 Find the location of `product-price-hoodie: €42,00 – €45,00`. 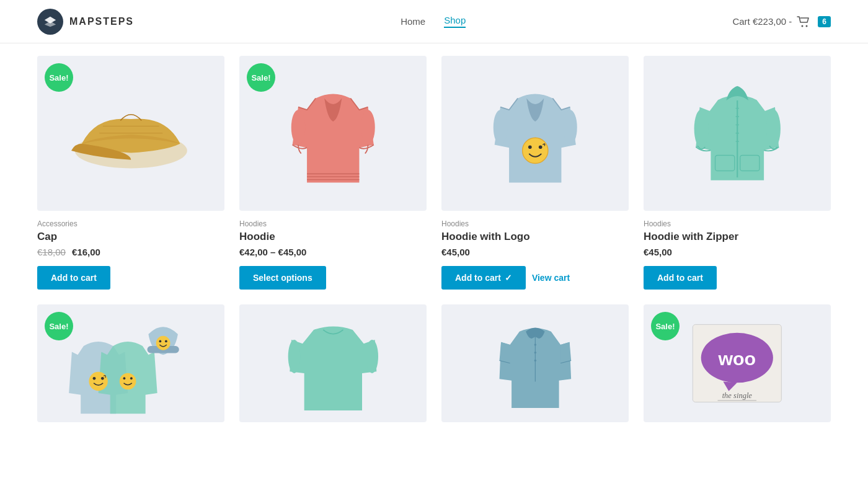

product-price-hoodie: €42,00 – €45,00 is located at coordinates (333, 252).